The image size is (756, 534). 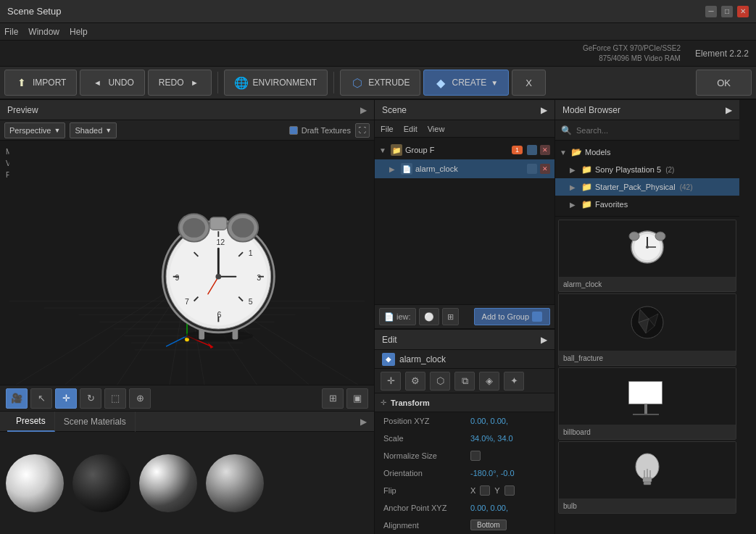 What do you see at coordinates (510, 491) in the screenshot?
I see `flip-y-checkbox` at bounding box center [510, 491].